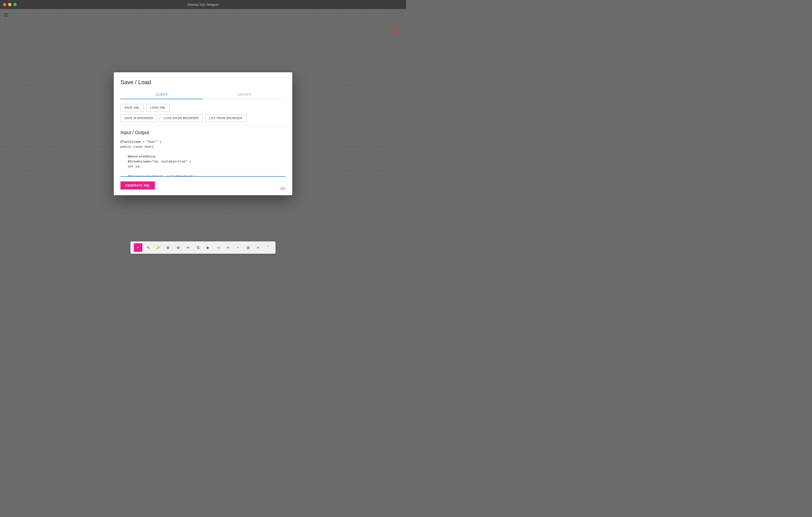 This screenshot has height=517, width=812. What do you see at coordinates (132, 108) in the screenshot?
I see `save-xml-button: SAVE XML` at bounding box center [132, 108].